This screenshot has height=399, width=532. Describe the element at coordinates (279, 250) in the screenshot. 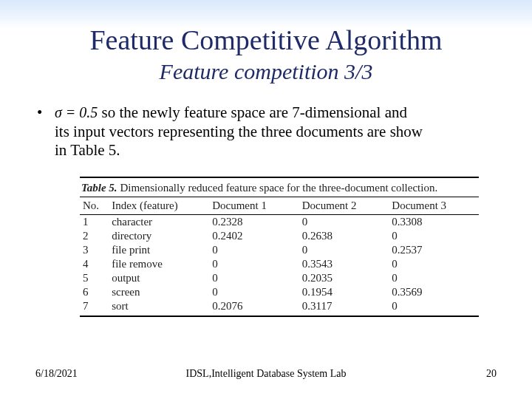

I see `table-row: 3 file print 0 0 0.2537` at that location.